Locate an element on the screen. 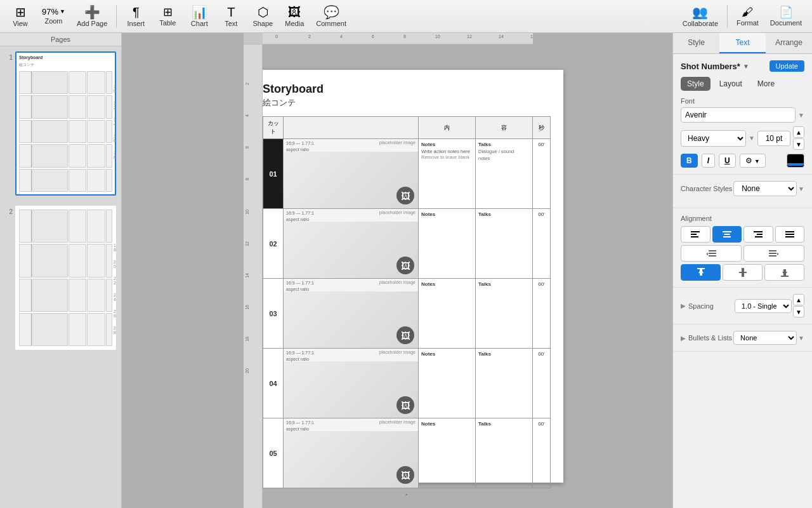 Image resolution: width=812 pixels, height=508 pixels. align-center-button is located at coordinates (727, 234).